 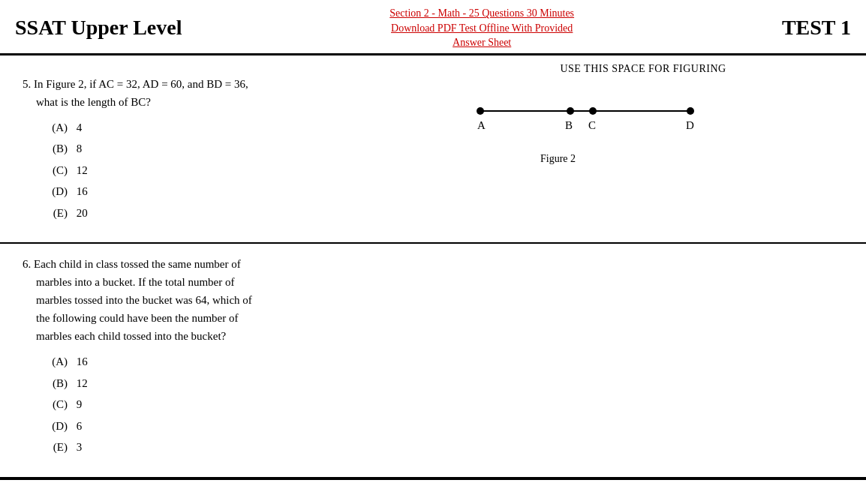 I want to click on page-title: SSAT Upper Level, so click(x=98, y=28).